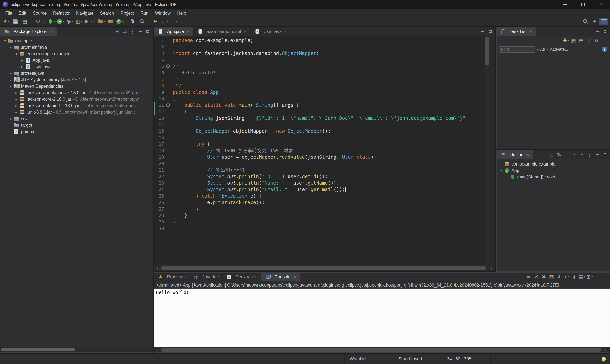  Describe the element at coordinates (271, 31) in the screenshot. I see `editor-tab-user-java: JUser.java✕` at that location.